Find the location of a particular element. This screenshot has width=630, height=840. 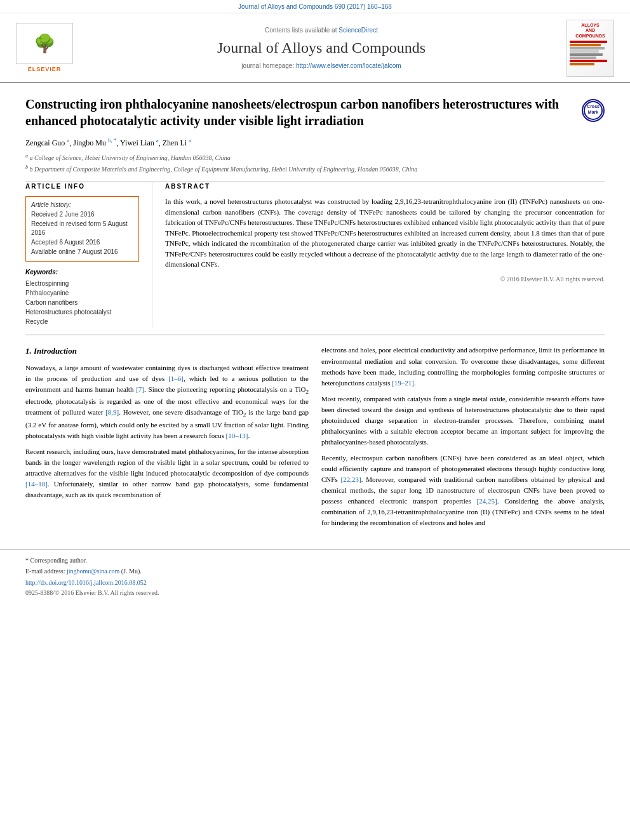

sciencedirect-link: ScienceDirect is located at coordinates (358, 30).